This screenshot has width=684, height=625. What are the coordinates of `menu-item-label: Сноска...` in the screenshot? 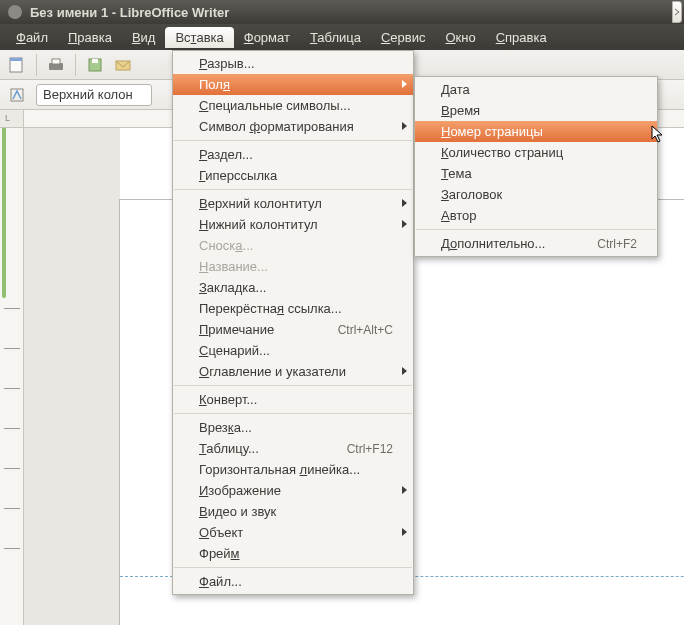 It's located at (226, 246).